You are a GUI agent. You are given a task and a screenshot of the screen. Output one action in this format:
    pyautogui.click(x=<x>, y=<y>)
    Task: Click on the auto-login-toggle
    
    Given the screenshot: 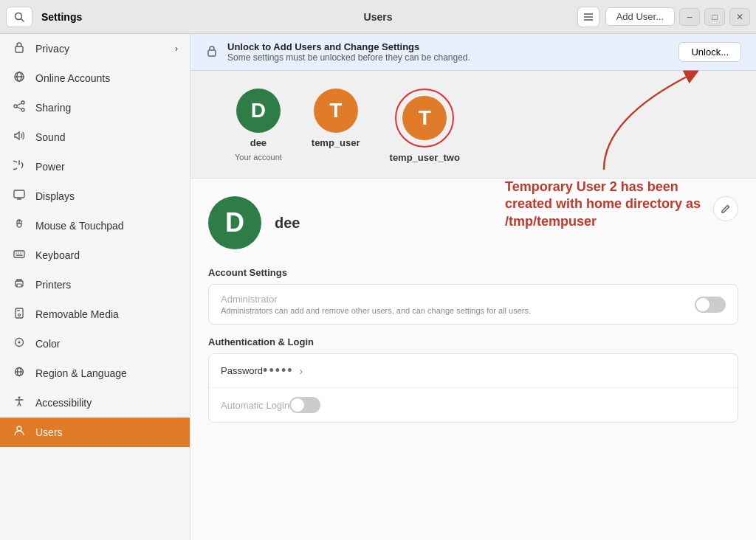 What is the action you would take?
    pyautogui.click(x=305, y=405)
    